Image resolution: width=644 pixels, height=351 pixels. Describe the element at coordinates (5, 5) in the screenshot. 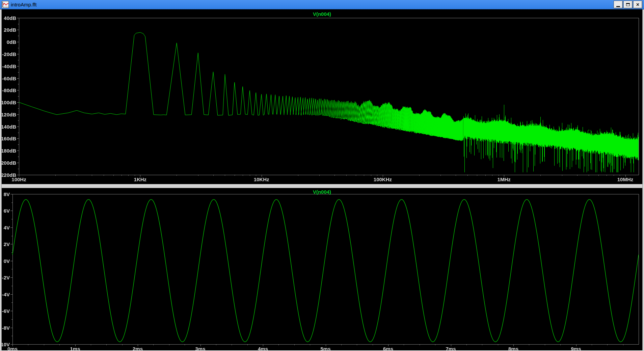

I see `app-icon` at that location.